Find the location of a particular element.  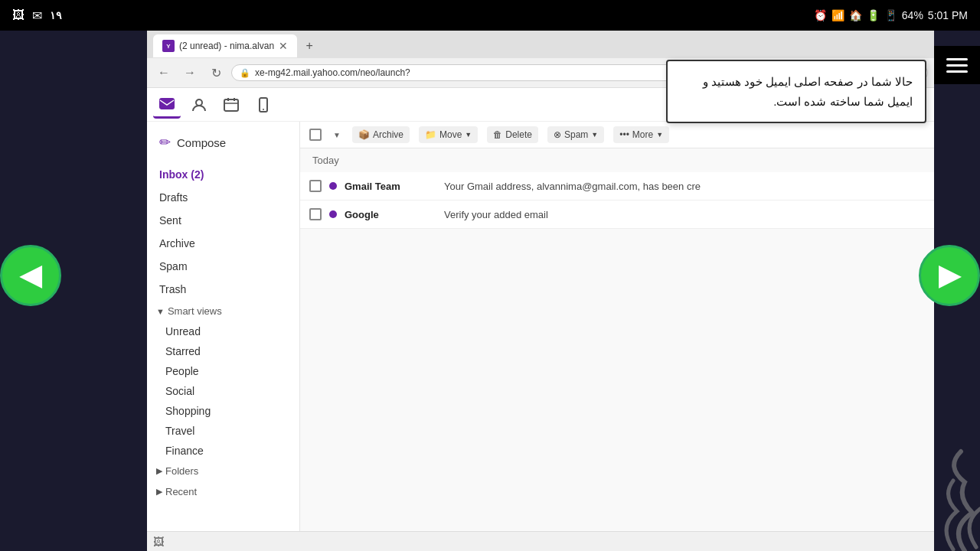

move-button: 📁 Move ▼ is located at coordinates (449, 135).